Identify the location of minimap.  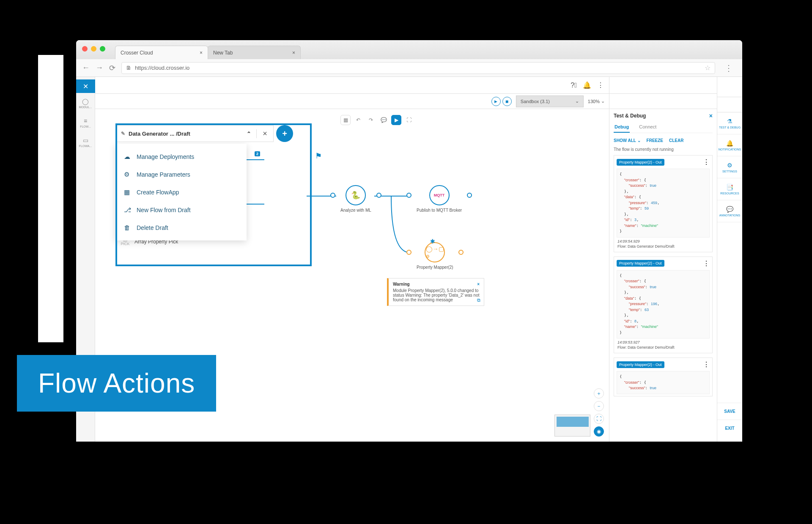
(573, 426).